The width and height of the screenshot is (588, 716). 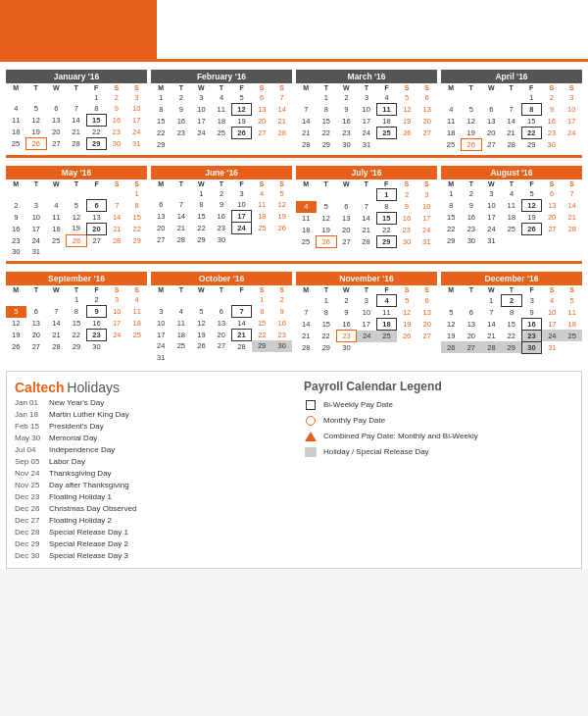 I want to click on month-block-5: June '16MTWTFSS1234567891011121314151617…, so click(x=221, y=212).